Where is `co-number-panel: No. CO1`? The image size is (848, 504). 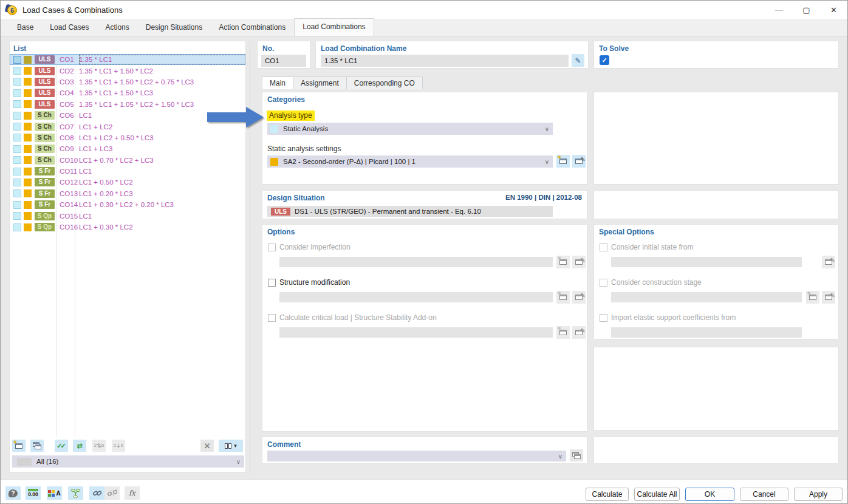
co-number-panel: No. CO1 is located at coordinates (284, 55).